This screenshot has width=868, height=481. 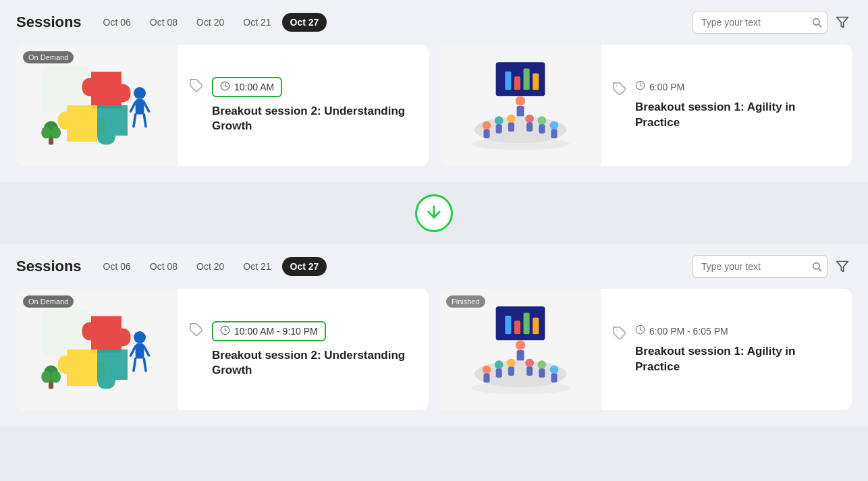 What do you see at coordinates (225, 87) in the screenshot?
I see `clock-icon-1-left` at bounding box center [225, 87].